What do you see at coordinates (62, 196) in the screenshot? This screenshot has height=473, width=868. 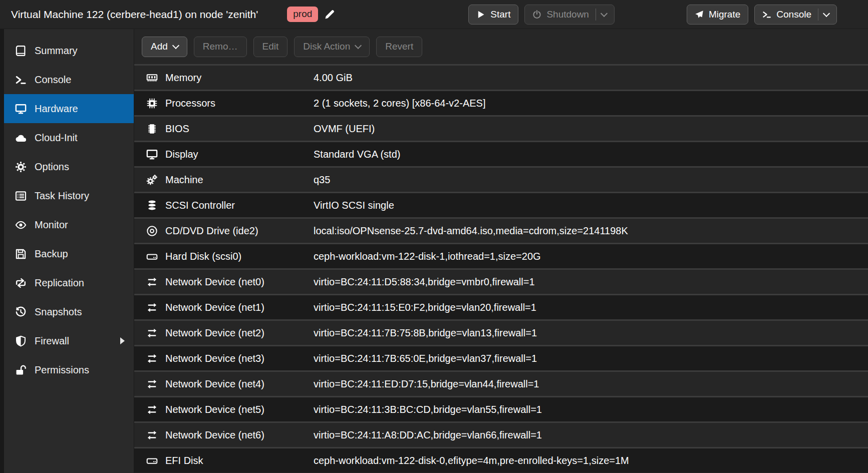 I see `sidebar-item-label: Task History` at bounding box center [62, 196].